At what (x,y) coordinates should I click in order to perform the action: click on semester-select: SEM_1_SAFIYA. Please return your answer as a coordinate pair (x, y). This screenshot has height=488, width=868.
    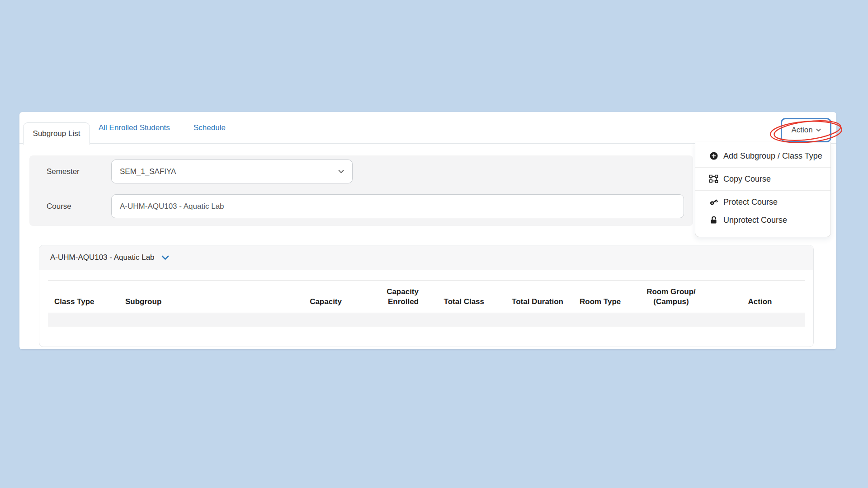
    Looking at the image, I should click on (232, 172).